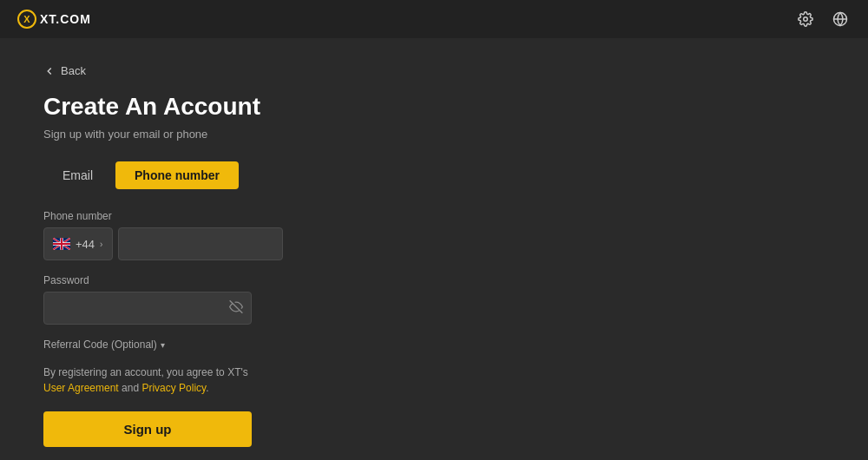  What do you see at coordinates (54, 19) in the screenshot?
I see `logo: X XT.COM` at bounding box center [54, 19].